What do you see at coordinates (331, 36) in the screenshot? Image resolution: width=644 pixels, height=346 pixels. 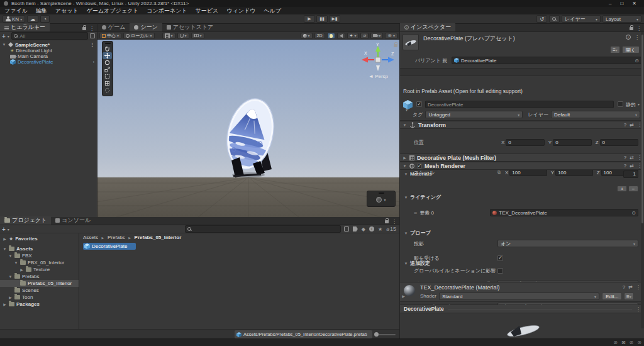 I see `lighting-toggle` at bounding box center [331, 36].